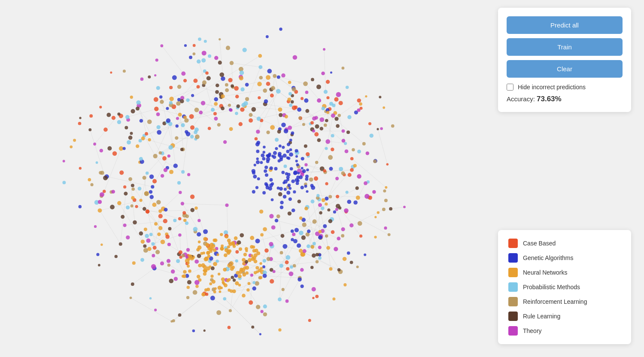  I want to click on legend-item-reinforcement-learning: Reinforcement Learning, so click(565, 302).